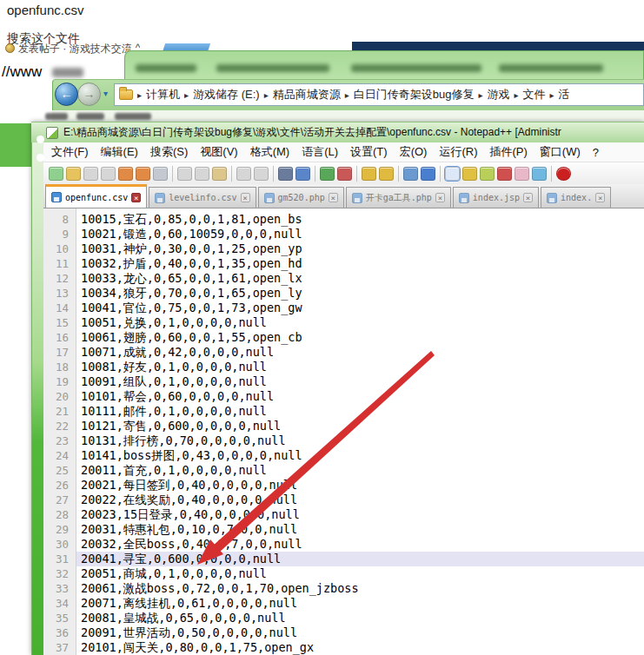 The width and height of the screenshot is (644, 655). What do you see at coordinates (106, 94) in the screenshot?
I see `history-dropdown-icon: ▾` at bounding box center [106, 94].